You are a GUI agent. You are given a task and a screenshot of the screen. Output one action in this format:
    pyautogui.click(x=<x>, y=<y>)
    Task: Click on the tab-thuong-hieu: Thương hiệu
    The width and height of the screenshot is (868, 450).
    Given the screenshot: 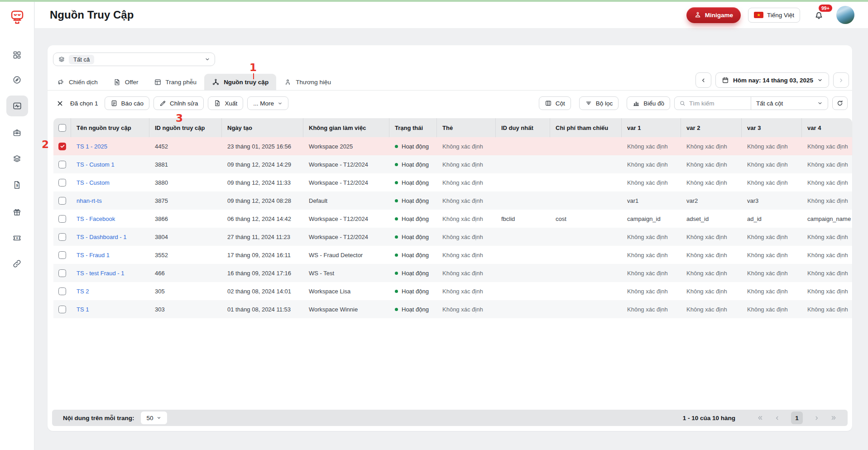 What is the action you would take?
    pyautogui.click(x=307, y=82)
    